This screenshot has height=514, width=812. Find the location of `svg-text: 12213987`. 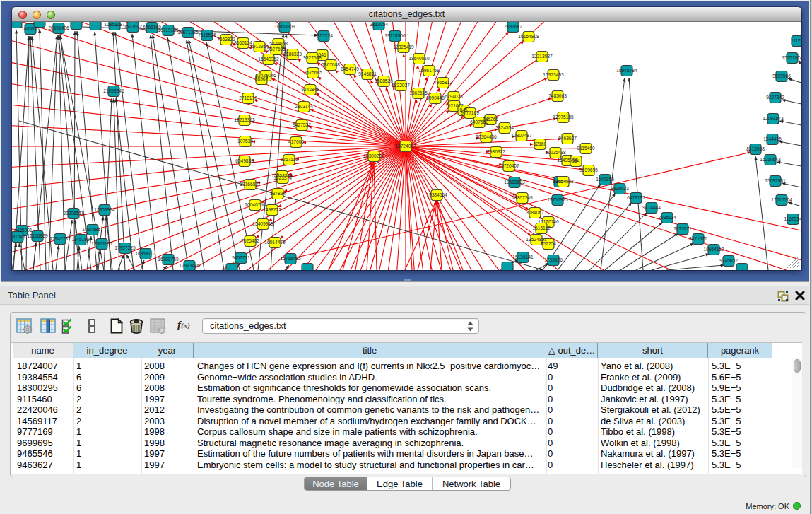

svg-text: 12213987 is located at coordinates (542, 57).